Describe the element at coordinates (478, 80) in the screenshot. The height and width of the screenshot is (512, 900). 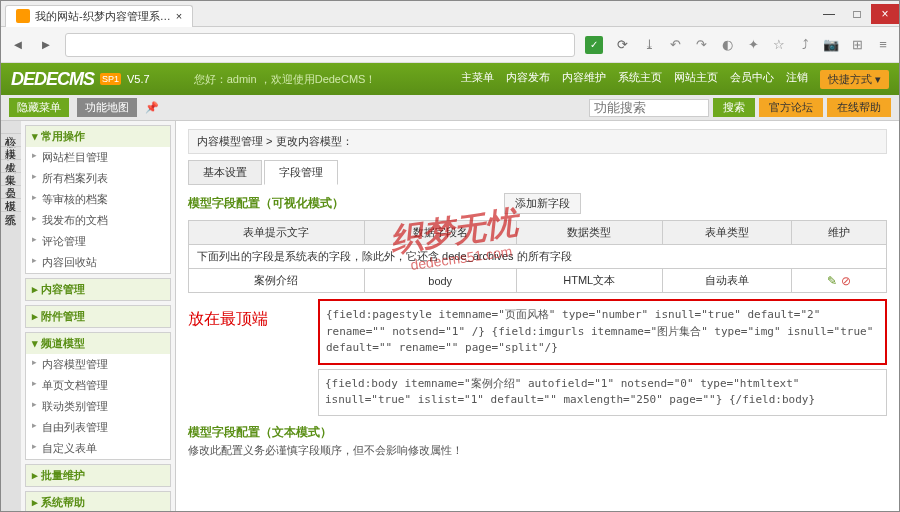
I see `menu-main: 主菜单` at that location.